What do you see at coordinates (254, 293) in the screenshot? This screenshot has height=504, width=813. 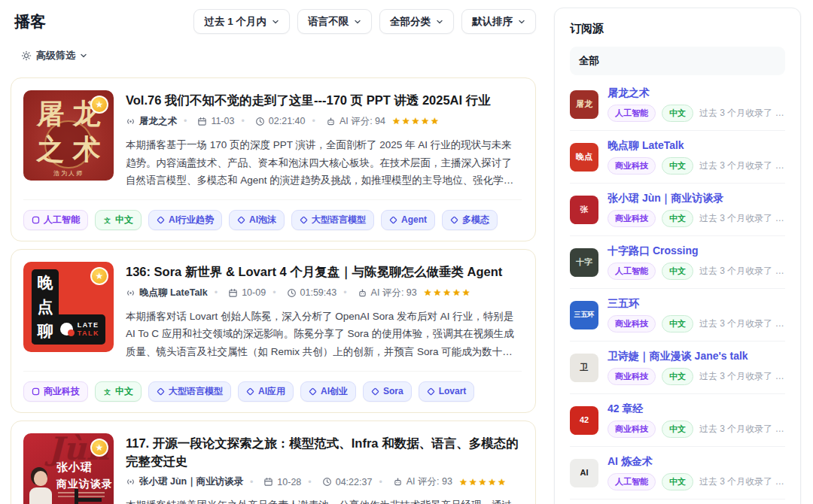 I see `date-text: 10-09` at bounding box center [254, 293].